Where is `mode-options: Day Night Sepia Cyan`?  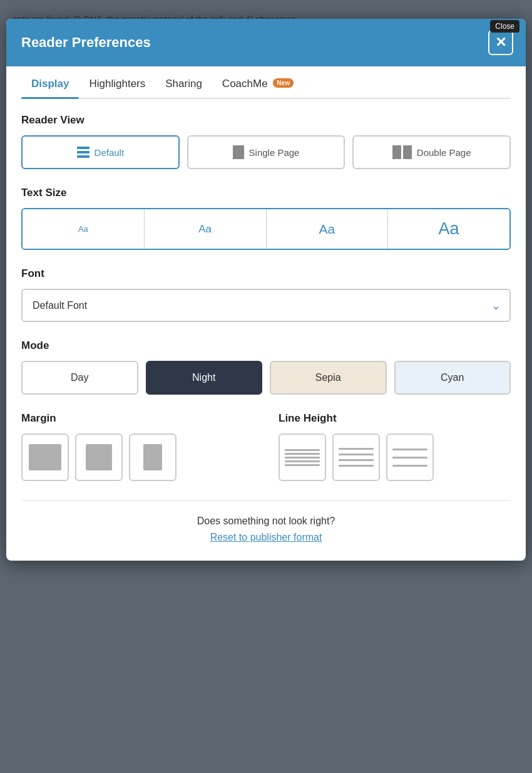 mode-options: Day Night Sepia Cyan is located at coordinates (266, 378).